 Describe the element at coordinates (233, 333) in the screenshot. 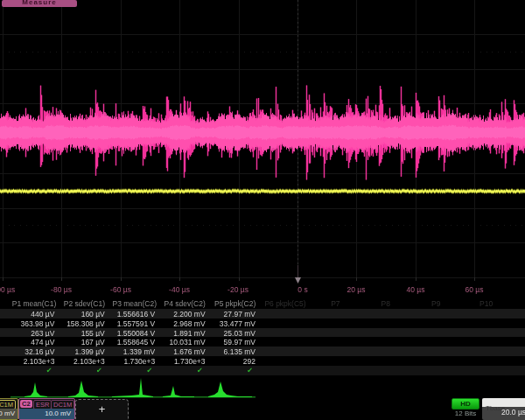

I see `param-value-cell: 25.03 mV` at that location.